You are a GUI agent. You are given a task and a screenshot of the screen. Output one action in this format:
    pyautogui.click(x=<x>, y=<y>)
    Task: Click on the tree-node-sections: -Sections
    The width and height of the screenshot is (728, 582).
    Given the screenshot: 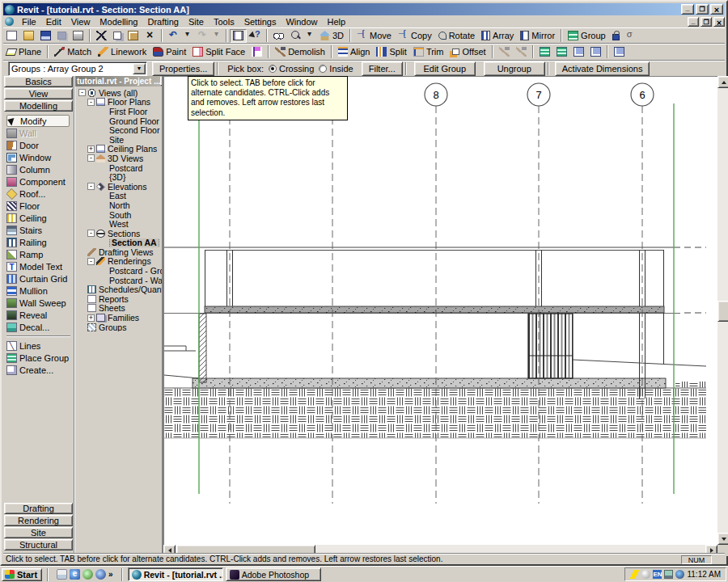 What is the action you would take?
    pyautogui.click(x=120, y=234)
    